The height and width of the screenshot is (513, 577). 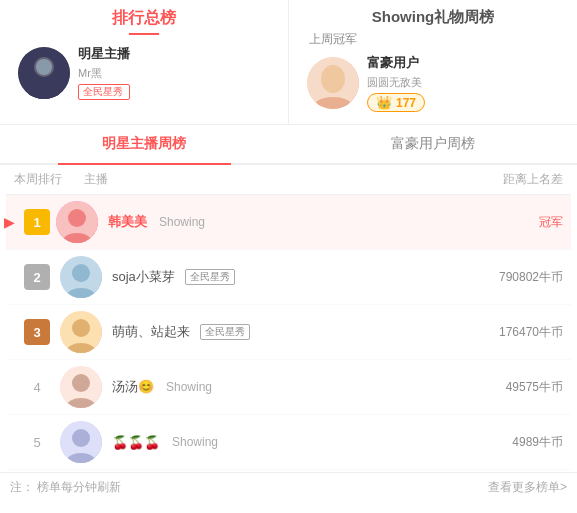 What do you see at coordinates (288, 278) in the screenshot?
I see `table-row: 2 soja小菜芽 全民星秀 790802牛币` at bounding box center [288, 278].